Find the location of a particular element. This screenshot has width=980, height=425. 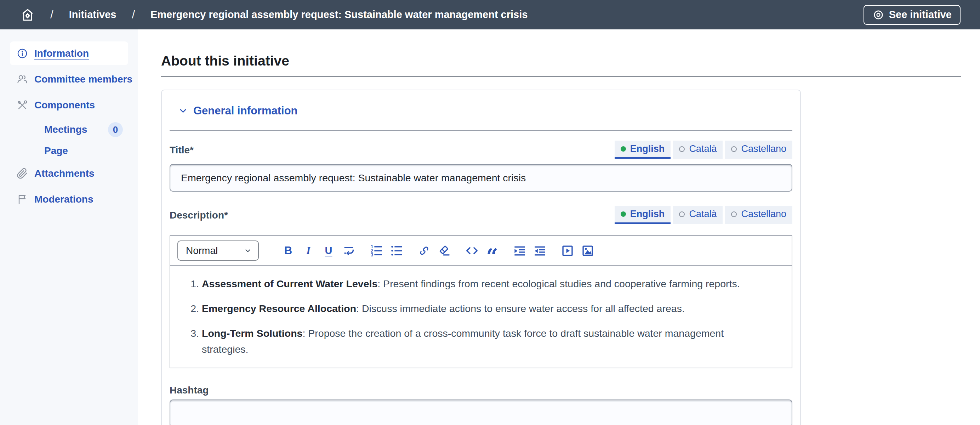

sidebar-item-page: Page is located at coordinates (69, 151).